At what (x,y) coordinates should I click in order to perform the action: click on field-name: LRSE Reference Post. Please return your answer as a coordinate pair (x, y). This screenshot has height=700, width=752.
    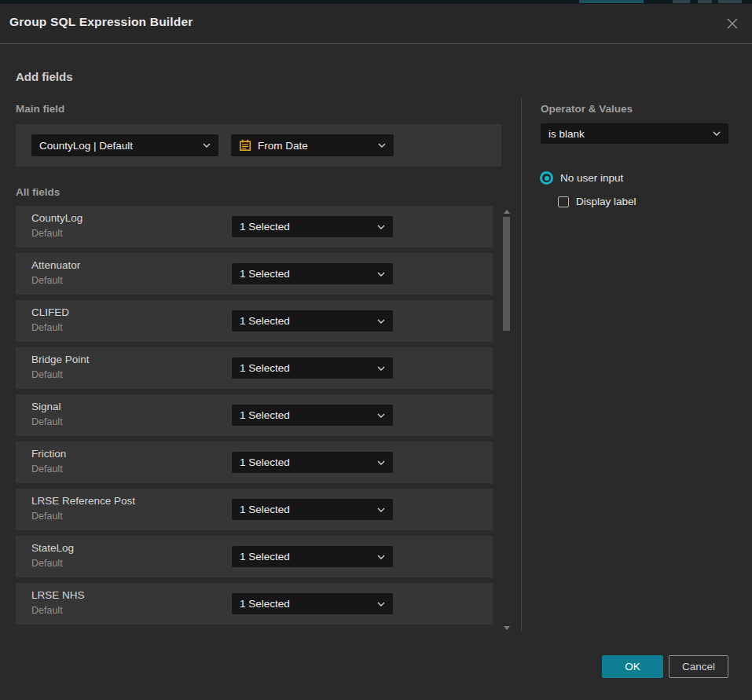
    Looking at the image, I should click on (83, 501).